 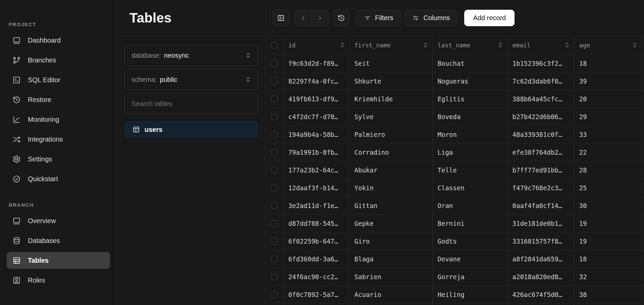 What do you see at coordinates (455, 152) in the screenshot?
I see `table-row: 79a1991b-8fb…CorradinoLigaefe38f764db2…2…` at bounding box center [455, 152].